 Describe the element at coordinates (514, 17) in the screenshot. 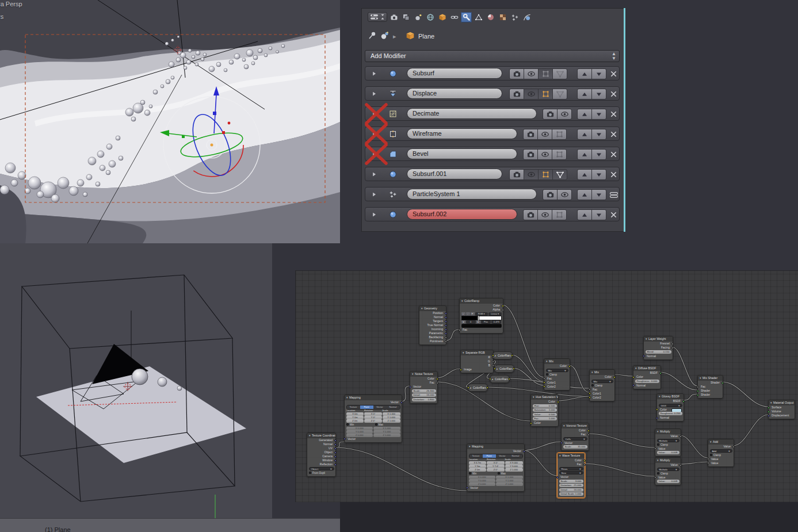

I see `tab-particles-icon` at that location.